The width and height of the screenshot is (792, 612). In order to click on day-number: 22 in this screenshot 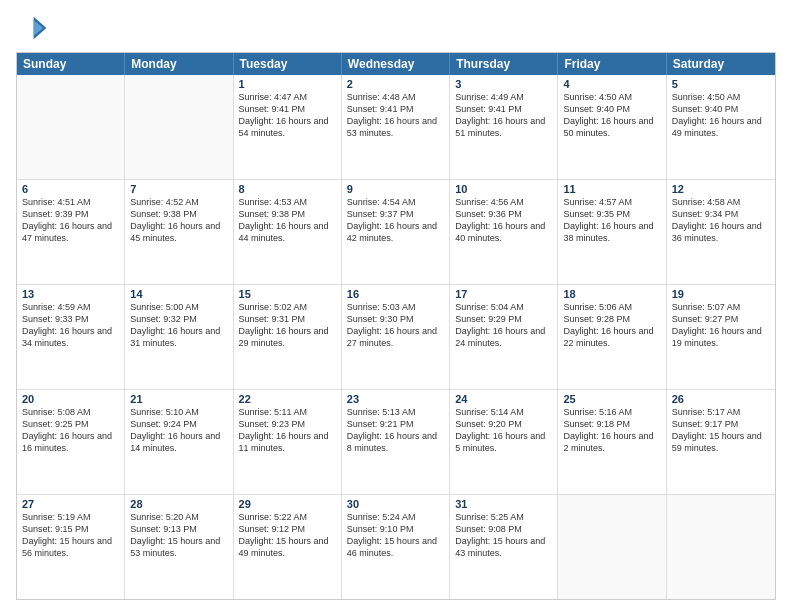, I will do `click(288, 399)`.